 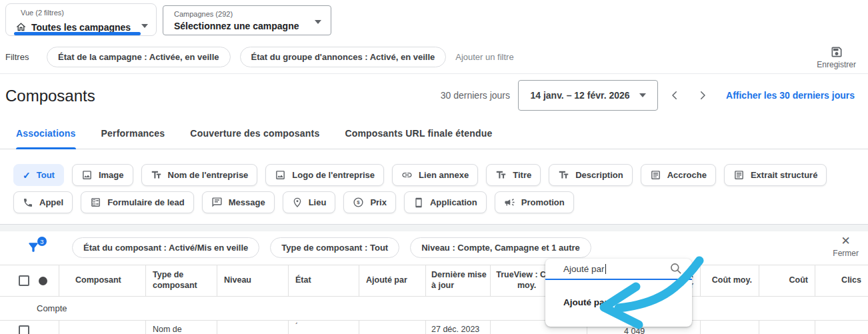 I want to click on column-header-clics: Clics, so click(x=841, y=281).